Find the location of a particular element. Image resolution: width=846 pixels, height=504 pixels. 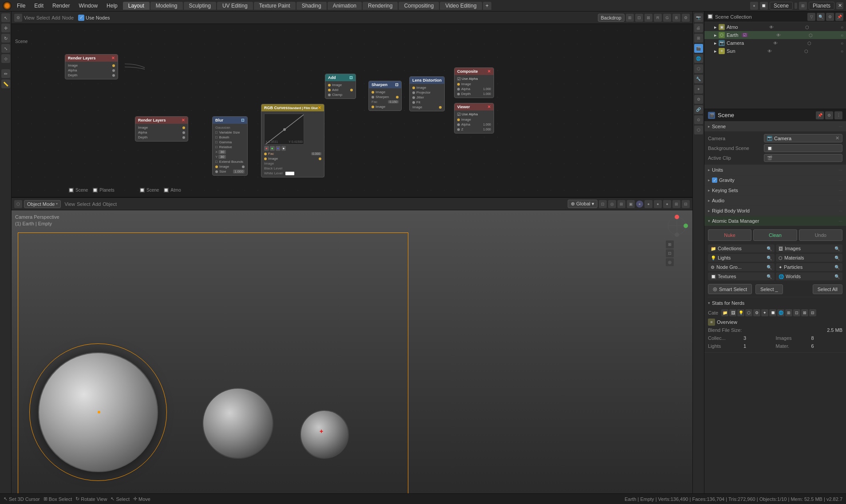

smart-select-button: ◎ Smart Select is located at coordinates (730, 289).